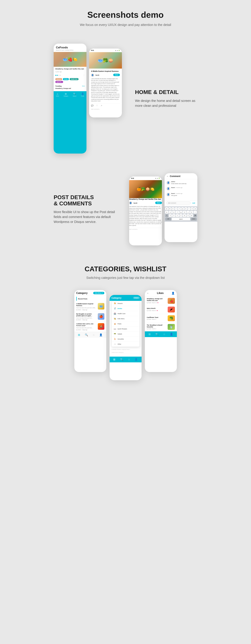 Image resolution: width=251 pixels, height=644 pixels. Describe the element at coordinates (188, 212) in the screenshot. I see `key-j: j` at that location.